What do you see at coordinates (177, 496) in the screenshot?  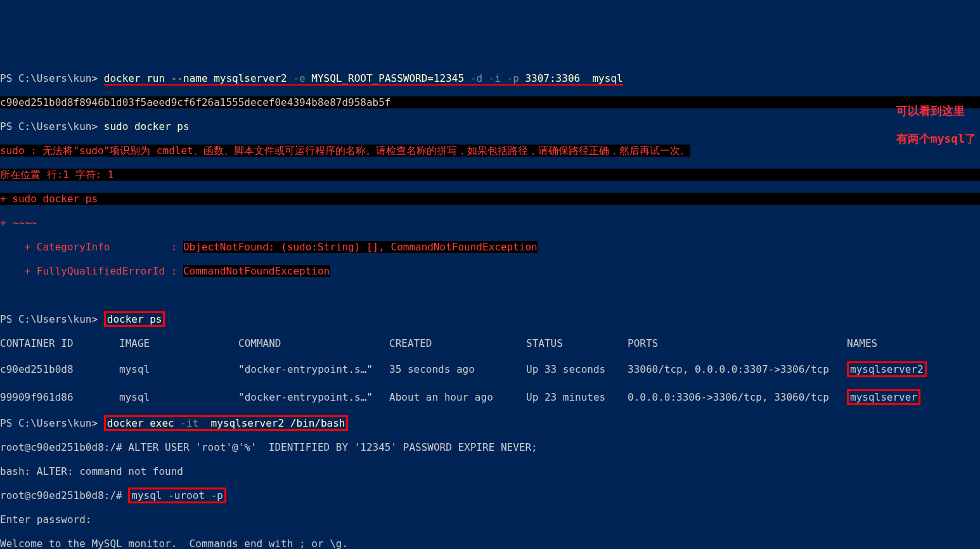 I see `cmd-mysql-login: mysql -uroot -p` at bounding box center [177, 496].